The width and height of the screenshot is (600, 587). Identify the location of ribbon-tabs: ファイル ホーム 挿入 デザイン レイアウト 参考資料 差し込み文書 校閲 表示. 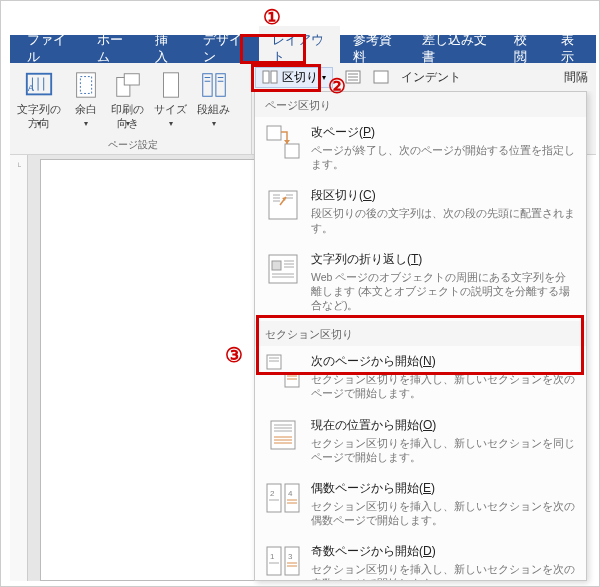
(303, 49).